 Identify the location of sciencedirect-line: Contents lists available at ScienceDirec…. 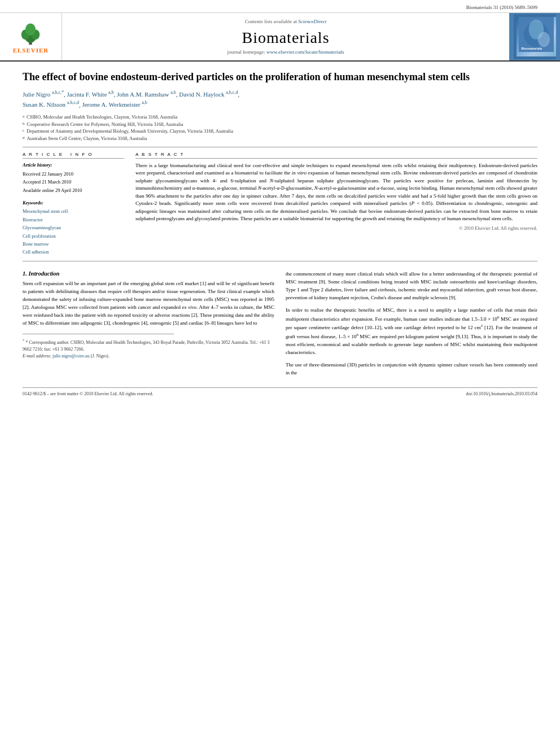
(286, 21).